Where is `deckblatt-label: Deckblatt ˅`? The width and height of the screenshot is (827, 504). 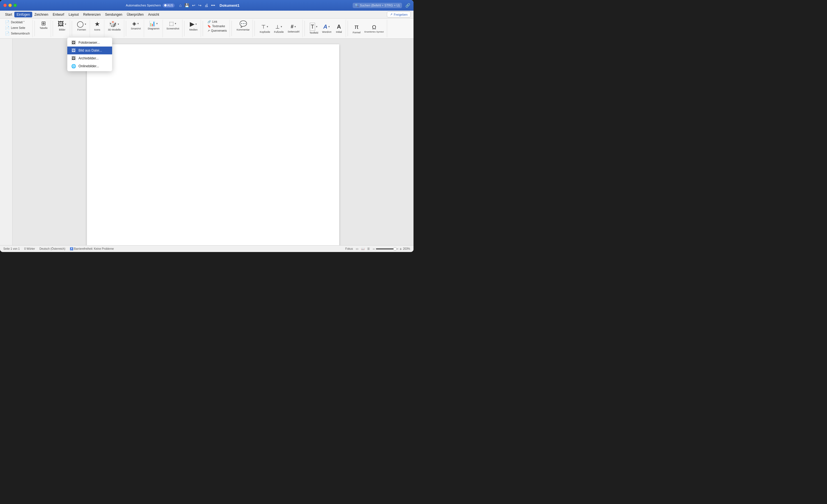
deckblatt-label: Deckblatt ˅ is located at coordinates (18, 22).